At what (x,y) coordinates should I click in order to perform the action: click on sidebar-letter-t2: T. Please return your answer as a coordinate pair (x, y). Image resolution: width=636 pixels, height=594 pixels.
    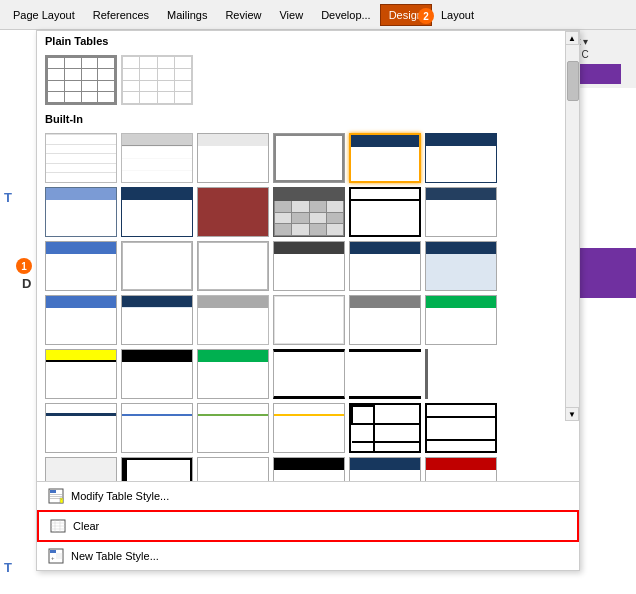
    Looking at the image, I should click on (8, 568).